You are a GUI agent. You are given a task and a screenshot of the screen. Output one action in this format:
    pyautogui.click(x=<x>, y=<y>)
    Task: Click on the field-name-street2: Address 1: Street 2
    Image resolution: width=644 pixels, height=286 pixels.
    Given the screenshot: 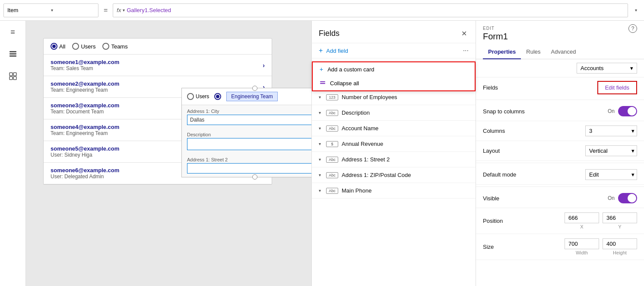 What is the action you would take?
    pyautogui.click(x=365, y=159)
    